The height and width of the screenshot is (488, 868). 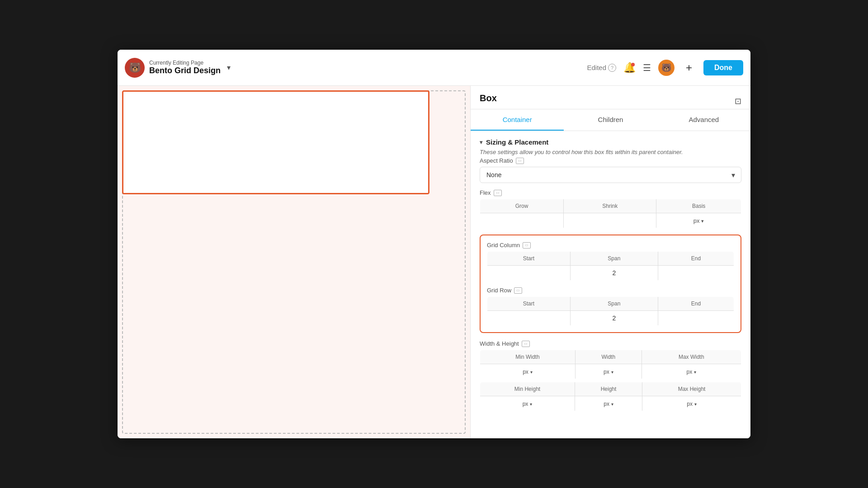 What do you see at coordinates (517, 120) in the screenshot?
I see `tab-container: Container` at bounding box center [517, 120].